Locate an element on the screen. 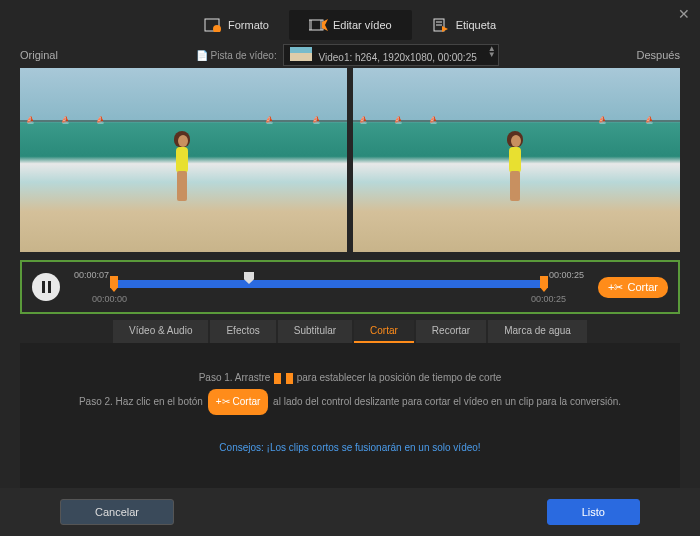 Image resolution: width=700 pixels, height=536 pixels. cut-button: +✂ Cortar is located at coordinates (633, 288).